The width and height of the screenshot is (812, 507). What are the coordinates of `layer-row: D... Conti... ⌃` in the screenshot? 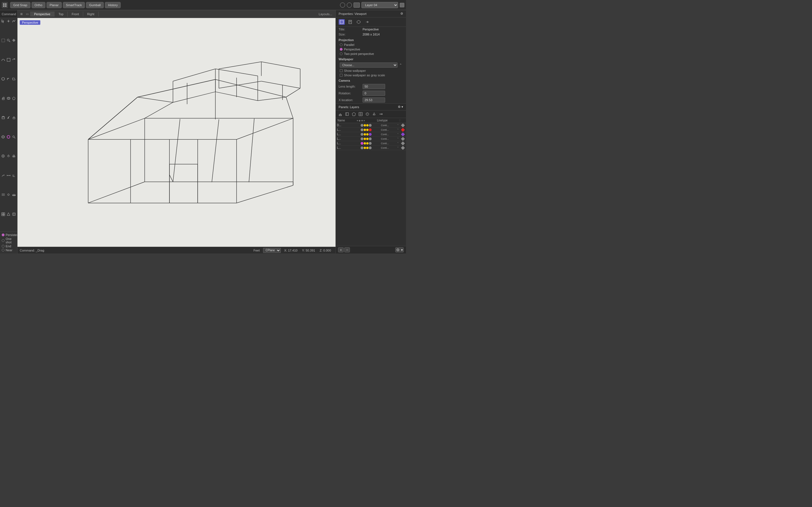 It's located at (371, 125).